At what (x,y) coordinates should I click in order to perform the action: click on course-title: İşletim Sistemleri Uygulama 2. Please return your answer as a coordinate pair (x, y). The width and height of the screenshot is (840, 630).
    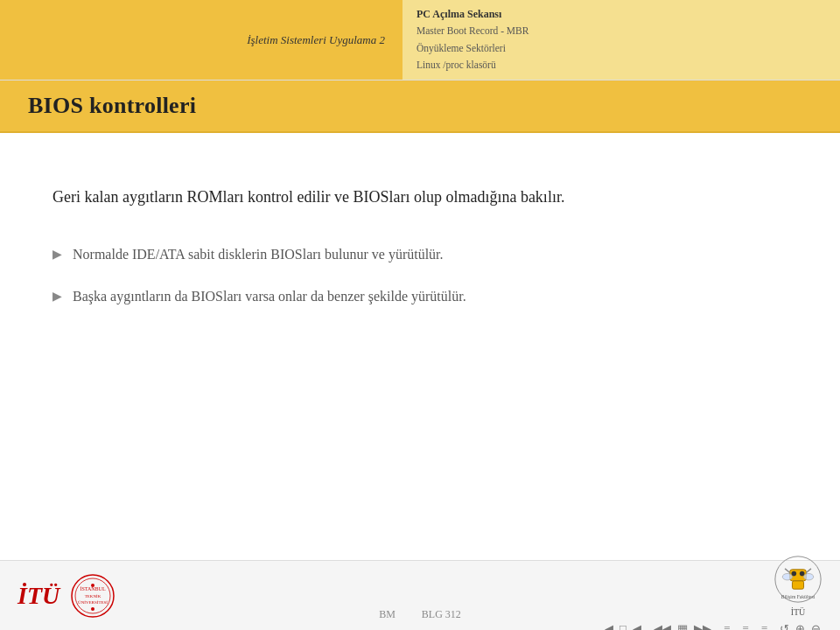
    Looking at the image, I should click on (316, 40).